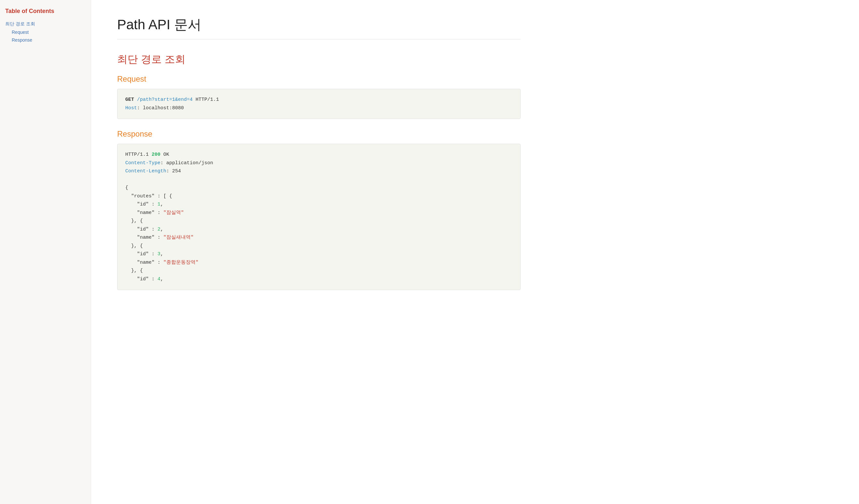 The image size is (859, 504). Describe the element at coordinates (152, 196) in the screenshot. I see `routes-key: "routes" : [ {` at that location.